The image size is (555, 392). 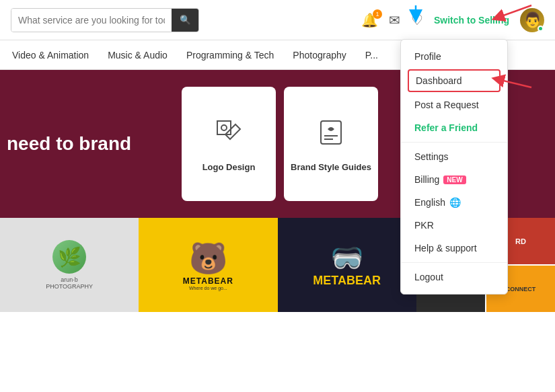 What do you see at coordinates (454, 128) in the screenshot?
I see `dropdown-refer: Refer a Friend` at bounding box center [454, 128].